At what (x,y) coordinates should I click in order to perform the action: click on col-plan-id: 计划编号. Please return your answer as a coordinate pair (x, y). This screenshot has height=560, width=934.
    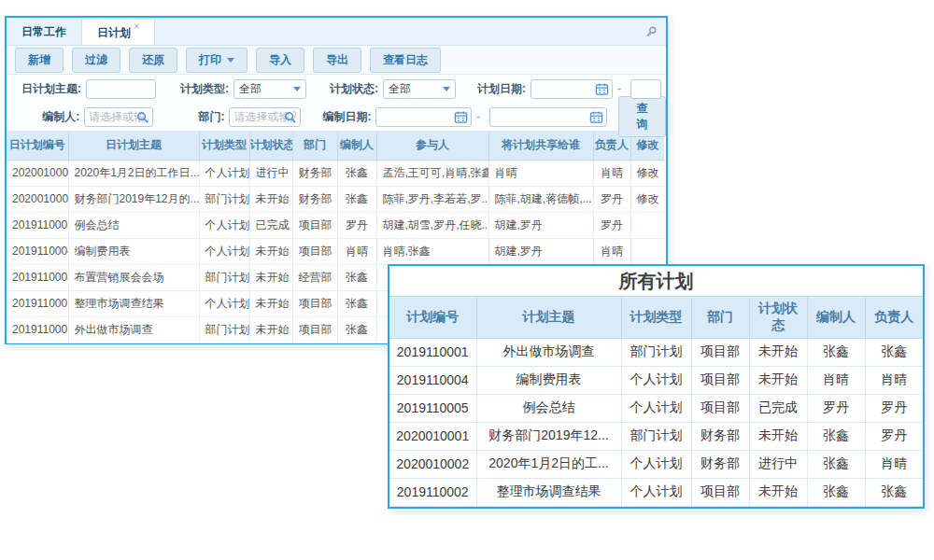
    Looking at the image, I should click on (433, 317).